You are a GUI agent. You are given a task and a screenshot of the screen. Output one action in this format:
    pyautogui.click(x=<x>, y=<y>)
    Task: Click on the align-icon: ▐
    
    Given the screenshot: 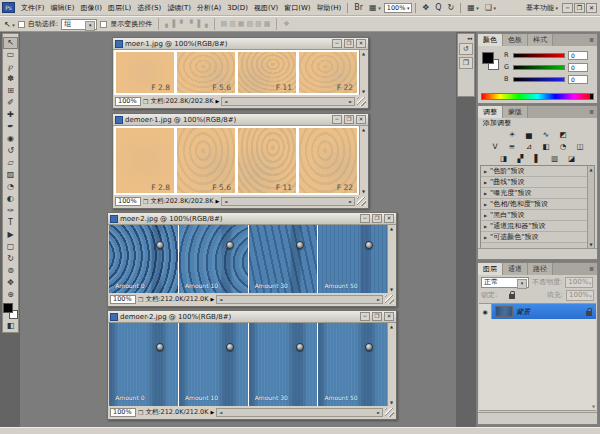 What is the action you would take?
    pyautogui.click(x=198, y=24)
    